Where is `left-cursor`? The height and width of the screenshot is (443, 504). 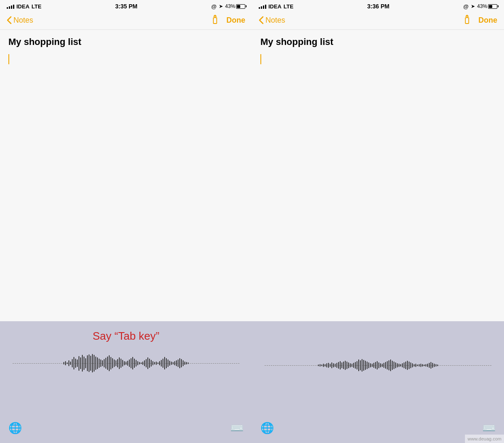
left-cursor is located at coordinates (126, 60).